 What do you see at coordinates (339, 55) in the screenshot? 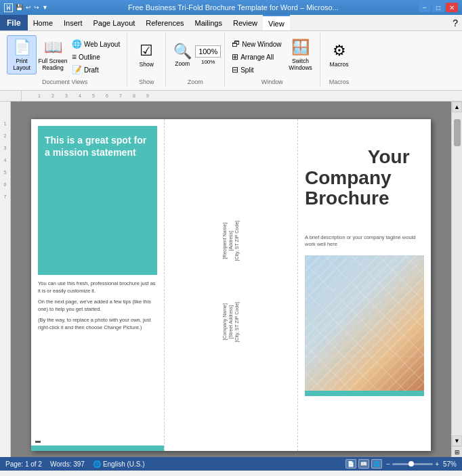
I see `macros-button: ⚙ Macros` at bounding box center [339, 55].